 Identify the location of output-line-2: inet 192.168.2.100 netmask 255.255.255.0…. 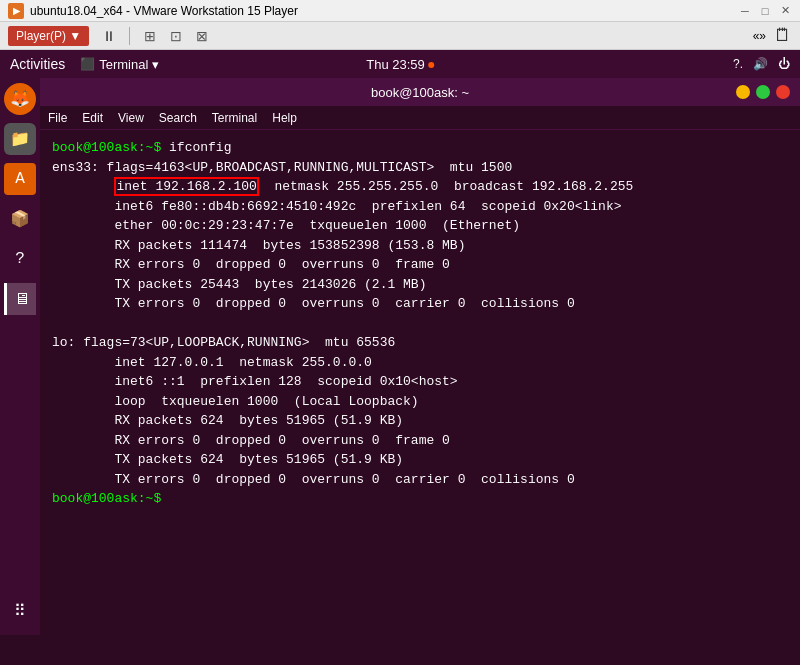
(420, 187).